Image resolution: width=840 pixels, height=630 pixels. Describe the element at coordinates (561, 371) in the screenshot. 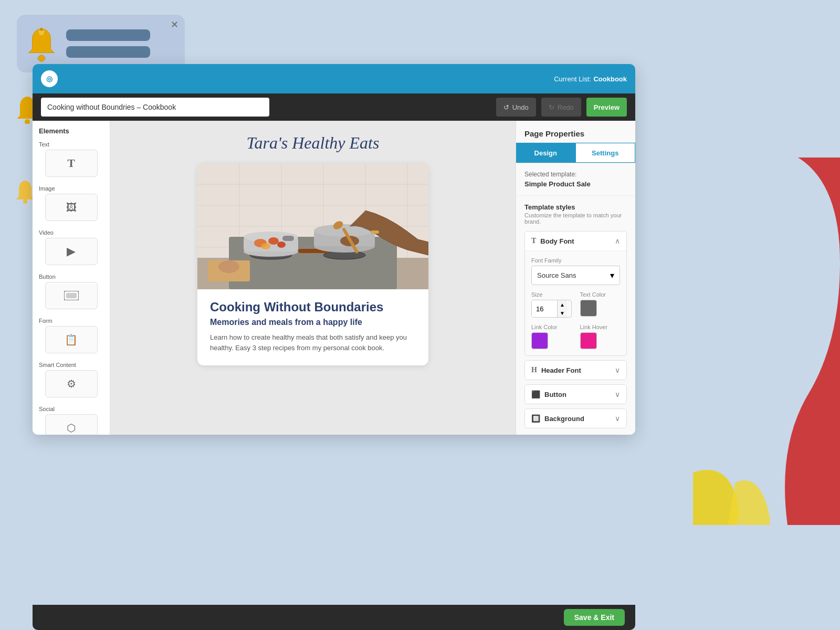

I see `header-font-label: Header Font` at that location.